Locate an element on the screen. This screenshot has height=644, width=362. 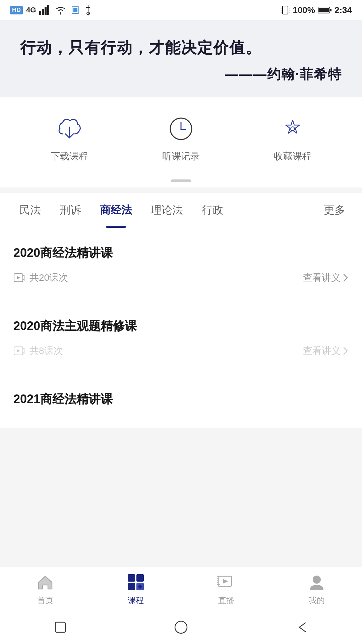
star-icon is located at coordinates (293, 129).